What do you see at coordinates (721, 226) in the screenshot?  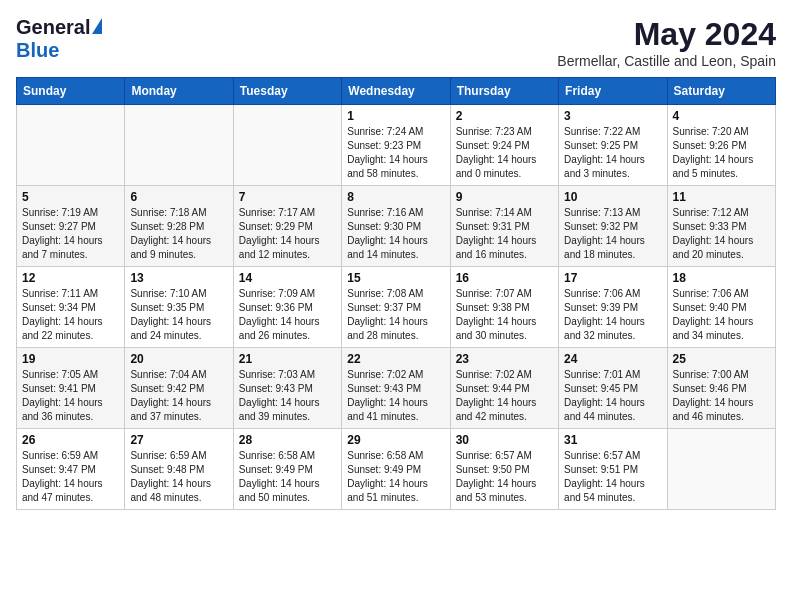 I see `calendar-cell: 11Sunrise: 7:12 AMSunset: 9:33 PMDayligh…` at bounding box center [721, 226].